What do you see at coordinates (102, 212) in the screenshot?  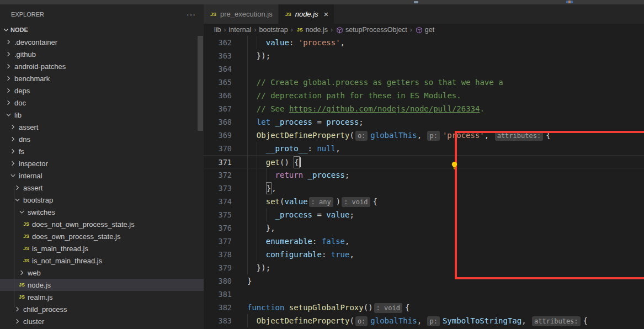 I see `tree-item-switches: switches` at bounding box center [102, 212].